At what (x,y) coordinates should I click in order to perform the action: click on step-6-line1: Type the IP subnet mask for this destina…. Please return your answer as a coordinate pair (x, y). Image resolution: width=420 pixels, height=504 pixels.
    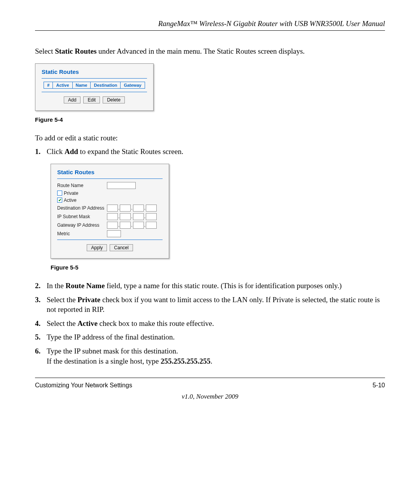
    Looking at the image, I should click on (112, 351).